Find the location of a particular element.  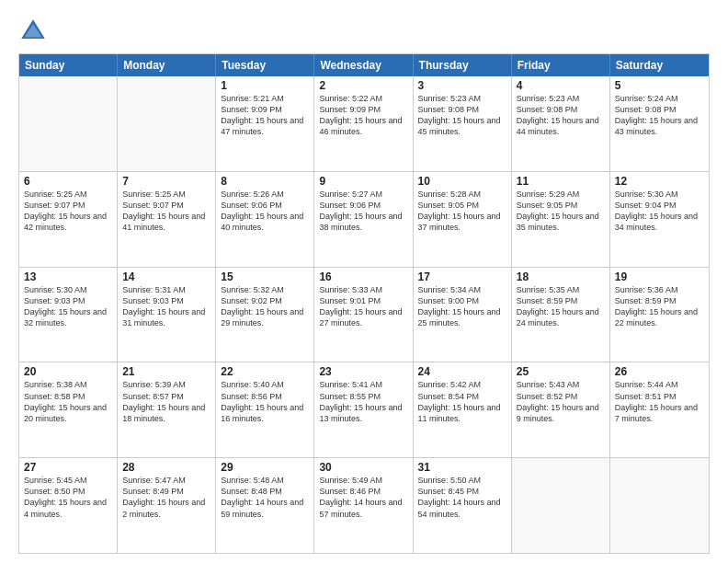

cell-info: Sunrise: 5:41 AM Sunset: 8:55 PM Dayligh… is located at coordinates (363, 401).